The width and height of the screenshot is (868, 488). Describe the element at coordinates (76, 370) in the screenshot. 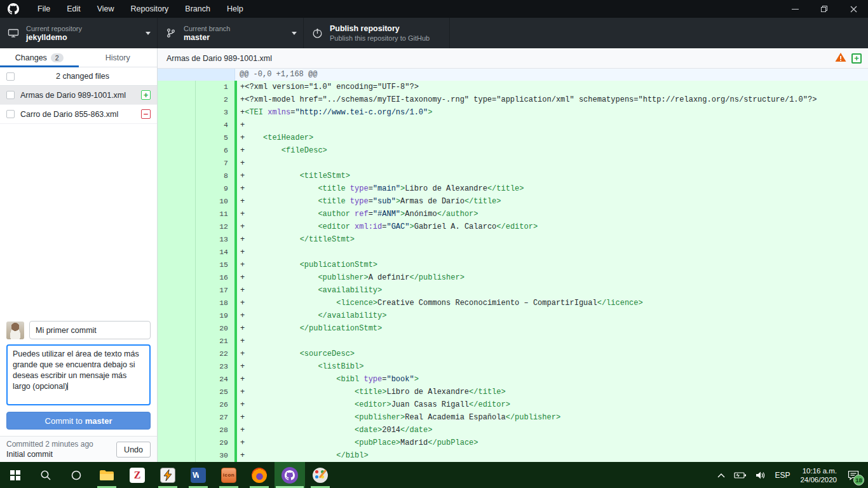

I see `commit-description-text: Puedes utilizar el área de texto más gra…` at that location.